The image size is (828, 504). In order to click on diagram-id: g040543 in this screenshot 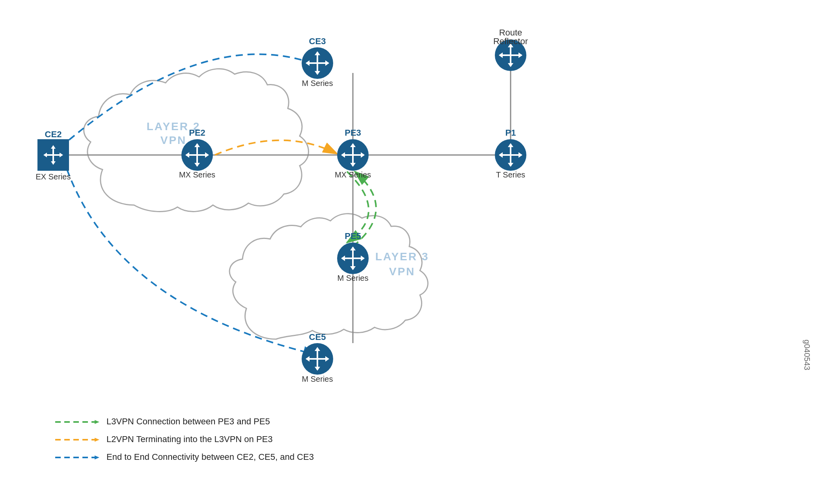, I will do `click(807, 355)`.